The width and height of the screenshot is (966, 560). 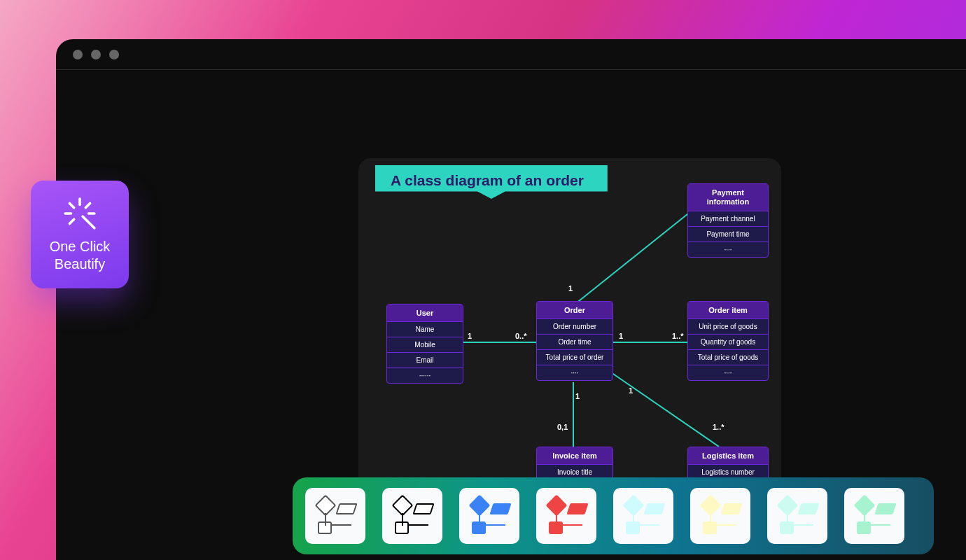 What do you see at coordinates (80, 214) in the screenshot?
I see `wand-icon` at bounding box center [80, 214].